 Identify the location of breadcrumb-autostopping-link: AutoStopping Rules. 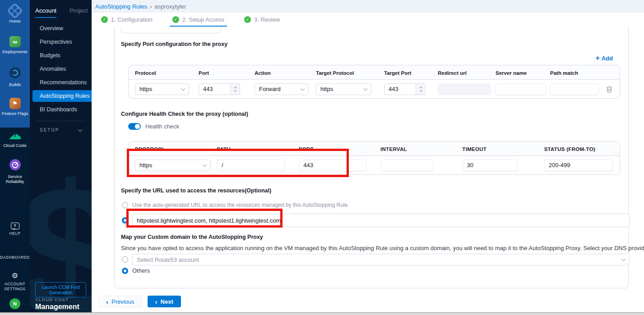
(121, 6).